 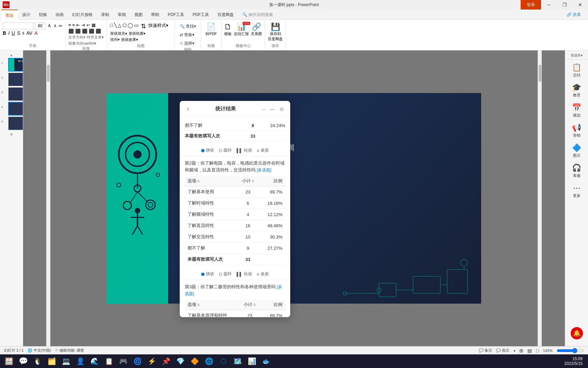 I want to click on taskbar-app5: 👤, so click(x=80, y=361).